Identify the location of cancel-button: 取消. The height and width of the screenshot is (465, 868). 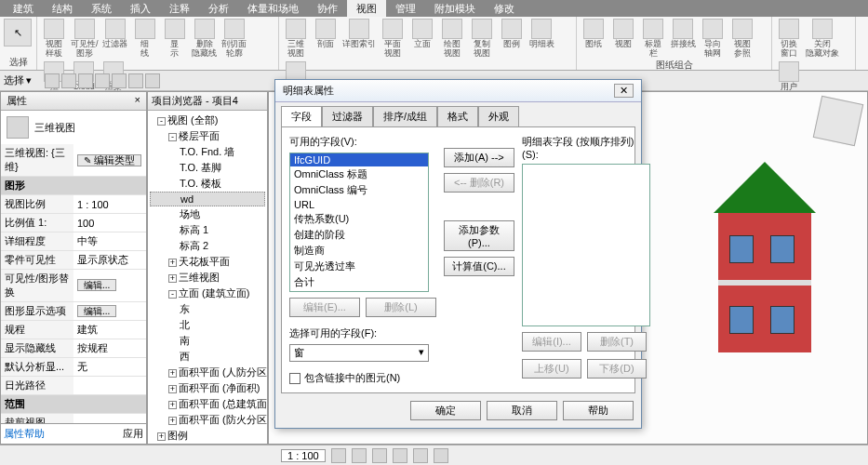
(522, 411).